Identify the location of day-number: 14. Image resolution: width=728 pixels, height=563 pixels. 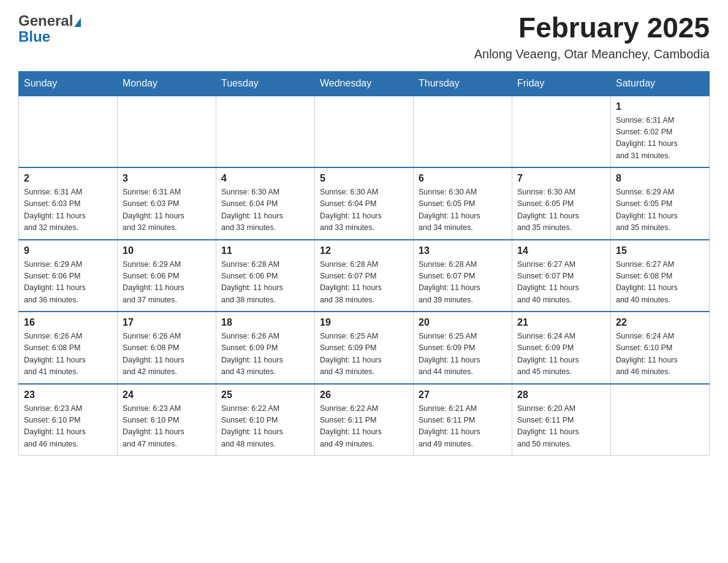
(561, 251).